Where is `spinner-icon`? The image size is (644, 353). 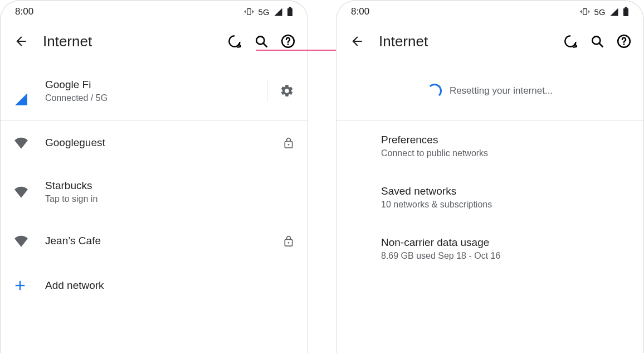 spinner-icon is located at coordinates (435, 91).